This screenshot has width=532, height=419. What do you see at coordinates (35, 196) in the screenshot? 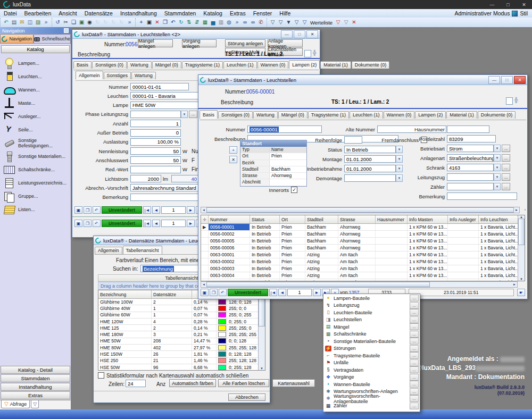
I see `sidebar-item-gruppen: Gruppe...` at bounding box center [35, 196].